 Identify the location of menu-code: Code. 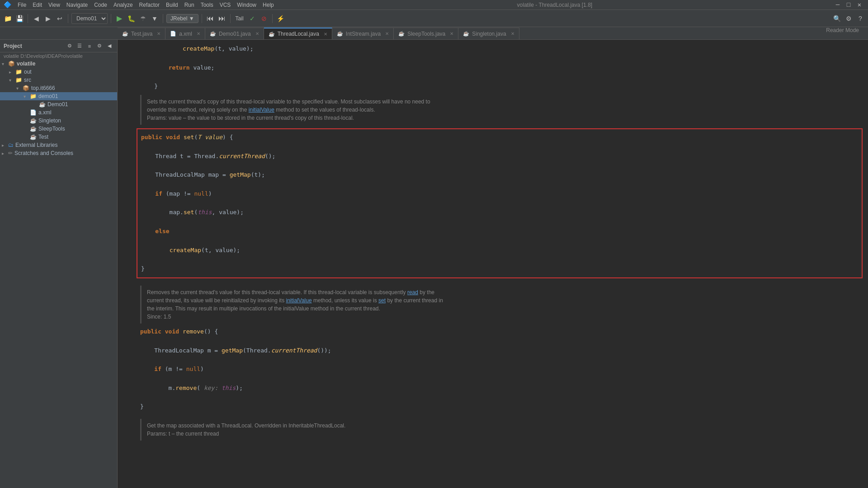
(100, 5).